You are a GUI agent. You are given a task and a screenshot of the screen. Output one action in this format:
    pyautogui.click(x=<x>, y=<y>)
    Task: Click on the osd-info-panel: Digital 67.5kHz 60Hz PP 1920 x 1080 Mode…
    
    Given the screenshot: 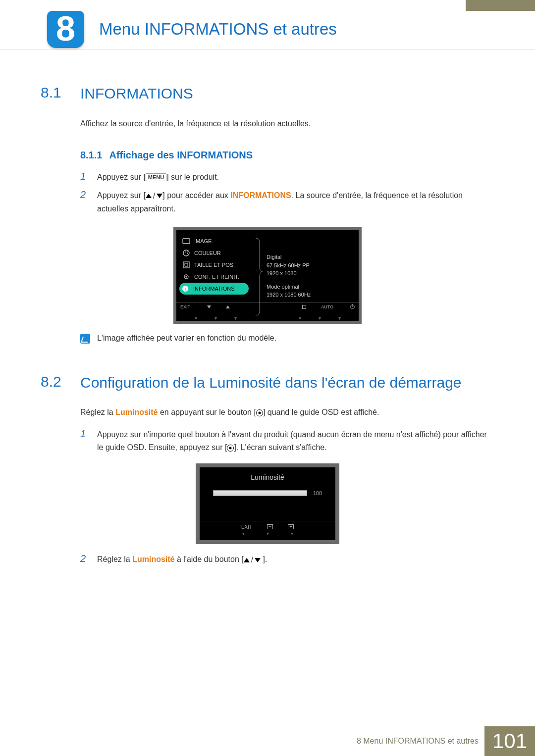 What is the action you would take?
    pyautogui.click(x=307, y=267)
    